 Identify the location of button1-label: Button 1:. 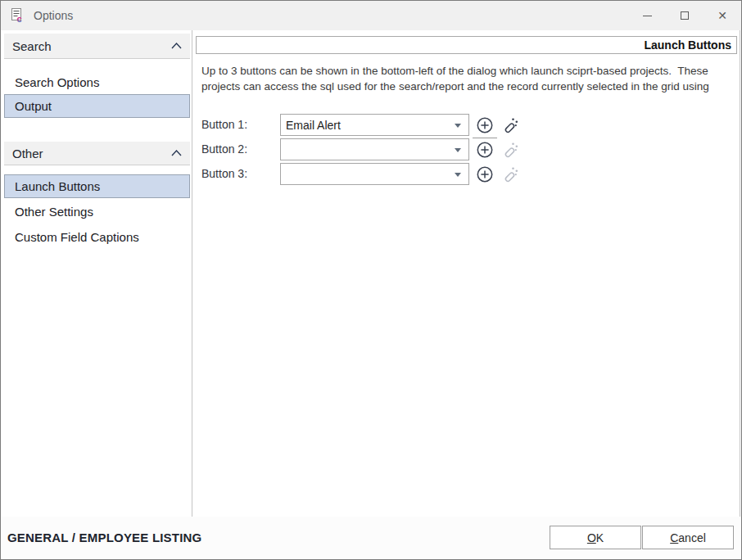
(224, 124).